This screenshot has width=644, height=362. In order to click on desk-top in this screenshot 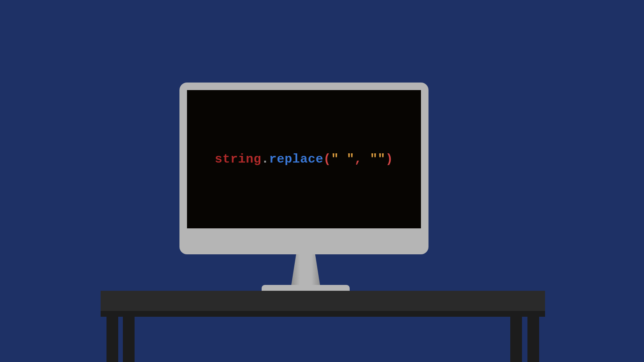, I will do `click(323, 301)`.